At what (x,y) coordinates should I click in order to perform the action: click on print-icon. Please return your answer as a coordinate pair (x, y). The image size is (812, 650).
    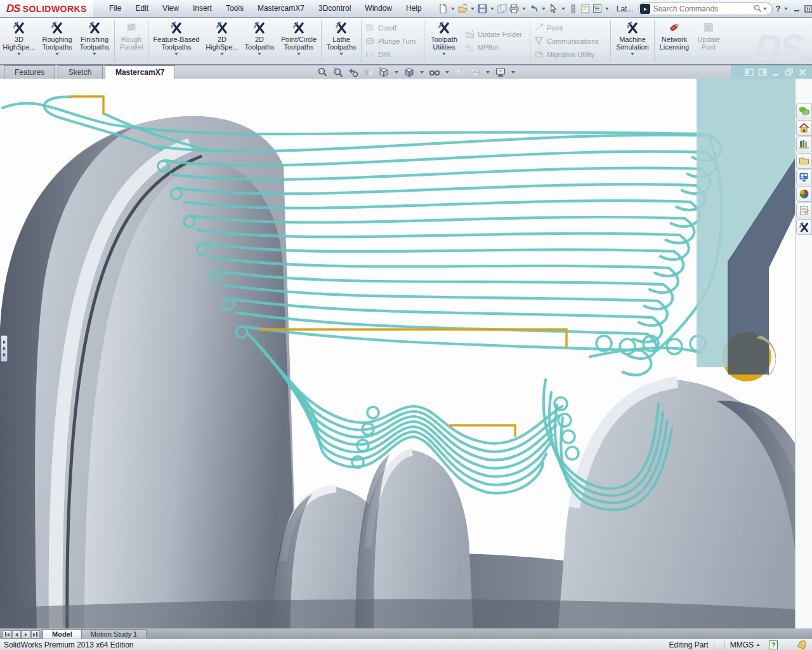
    Looking at the image, I should click on (514, 9).